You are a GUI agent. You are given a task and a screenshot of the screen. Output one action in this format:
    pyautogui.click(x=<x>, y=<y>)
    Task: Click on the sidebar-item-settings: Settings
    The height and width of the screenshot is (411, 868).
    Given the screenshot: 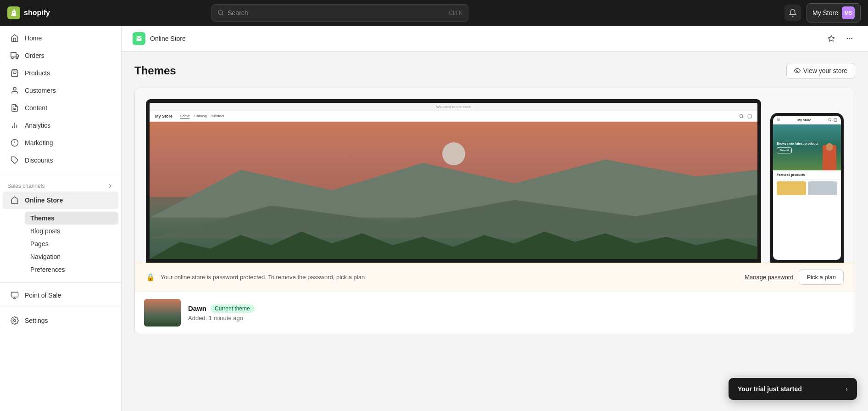 What is the action you would take?
    pyautogui.click(x=61, y=321)
    